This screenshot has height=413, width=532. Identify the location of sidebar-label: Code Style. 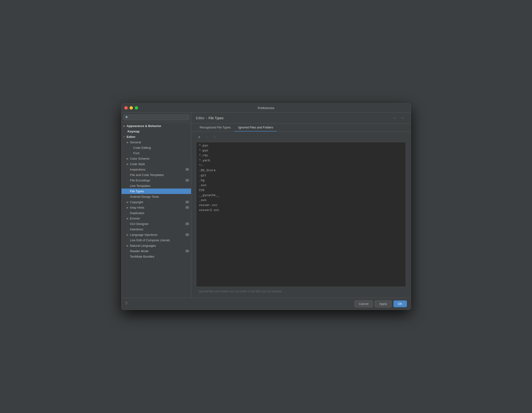
(160, 164).